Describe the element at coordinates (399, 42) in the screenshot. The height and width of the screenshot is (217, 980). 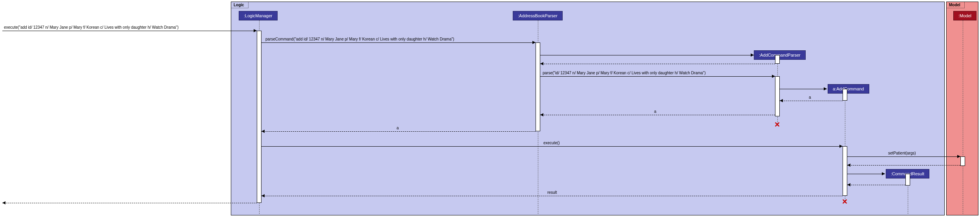
I see `msg-parse-command` at that location.